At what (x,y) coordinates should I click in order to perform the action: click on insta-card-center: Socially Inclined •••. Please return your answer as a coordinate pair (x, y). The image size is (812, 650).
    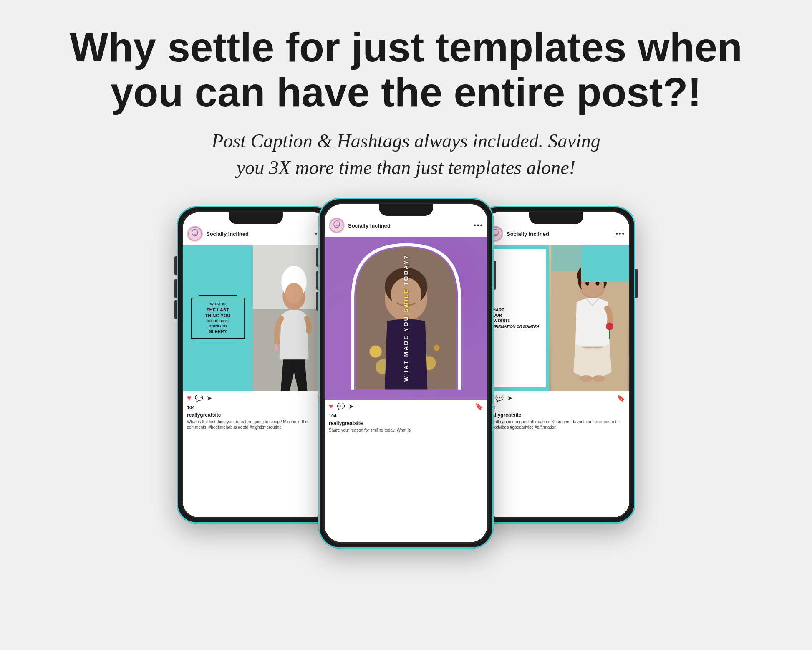
    Looking at the image, I should click on (406, 373).